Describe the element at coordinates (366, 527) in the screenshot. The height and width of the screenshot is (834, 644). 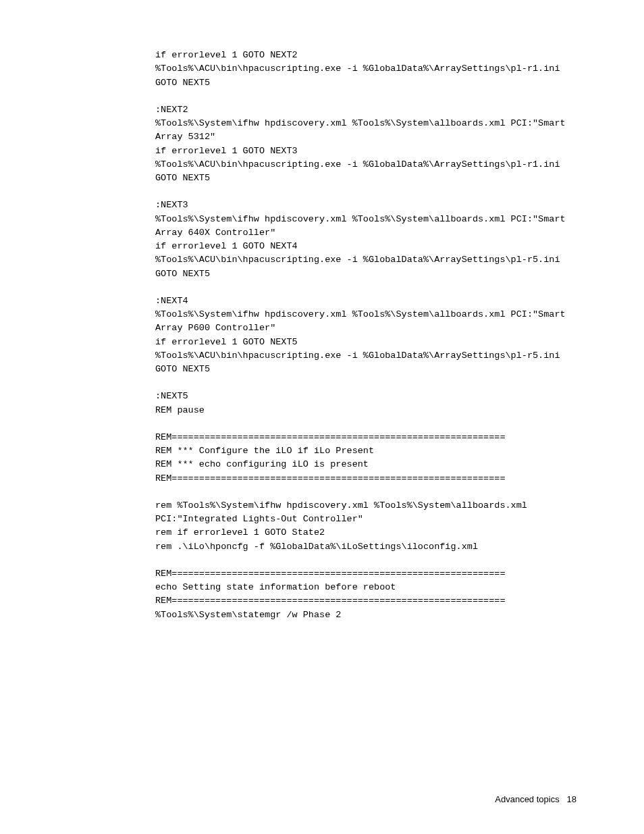
I see `code-block: rem %Tools%\System\ifhw hpdiscovery.xml …` at that location.